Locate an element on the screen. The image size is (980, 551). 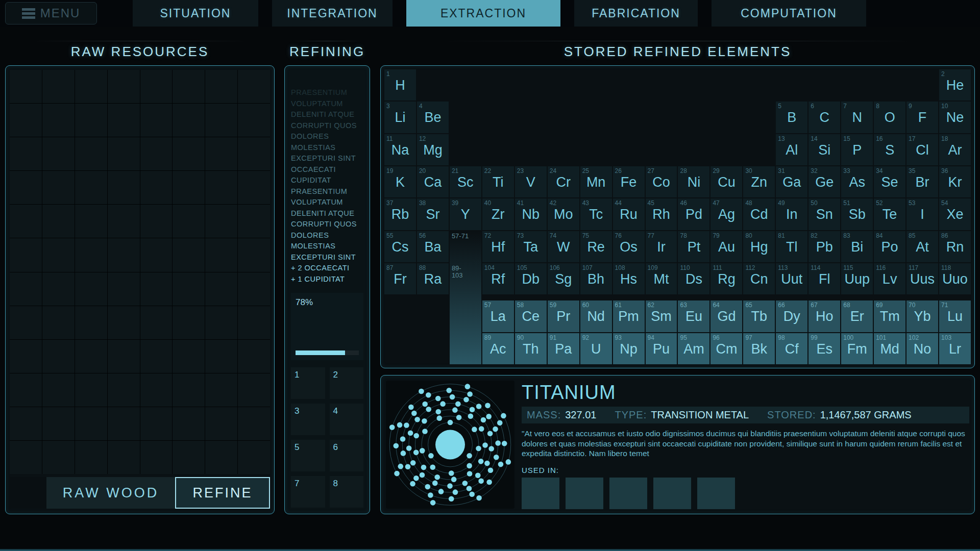
element-cell-cs: 55Cs is located at coordinates (400, 247).